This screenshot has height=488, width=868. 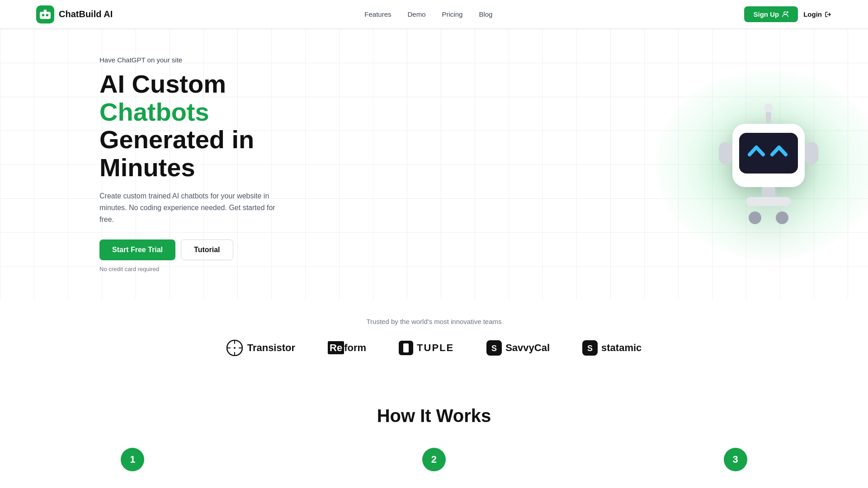 I want to click on start-trial-button: Start Free Trial, so click(x=137, y=250).